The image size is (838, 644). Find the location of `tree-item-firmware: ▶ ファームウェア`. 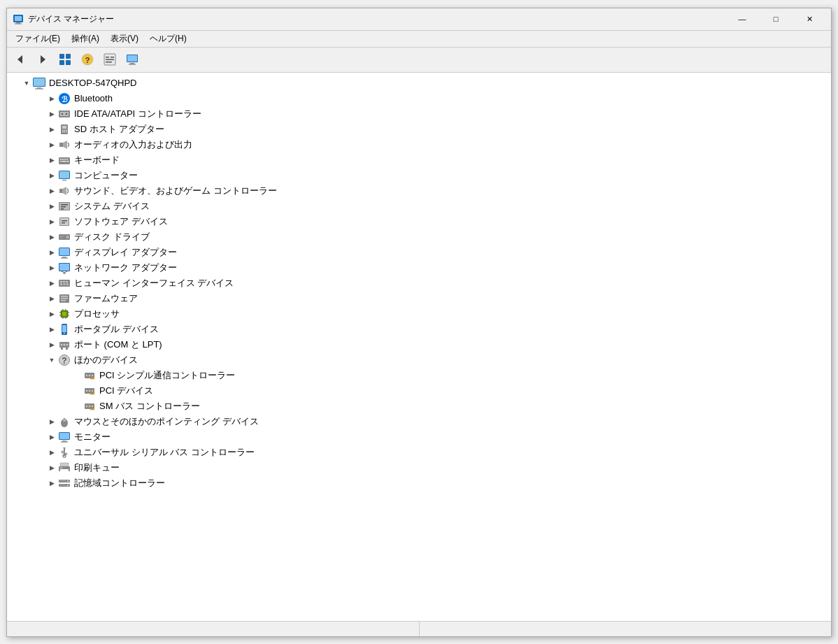

tree-item-firmware: ▶ ファームウェア is located at coordinates (419, 299).